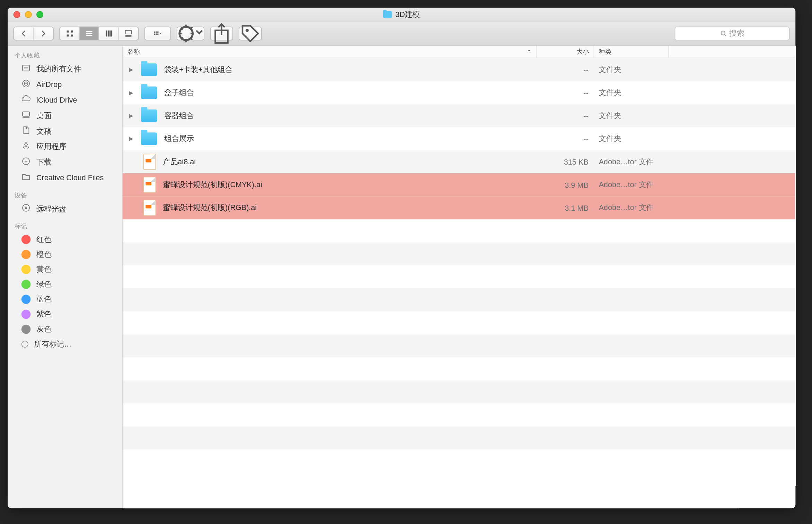  I want to click on column-kind: 种类, so click(632, 52).